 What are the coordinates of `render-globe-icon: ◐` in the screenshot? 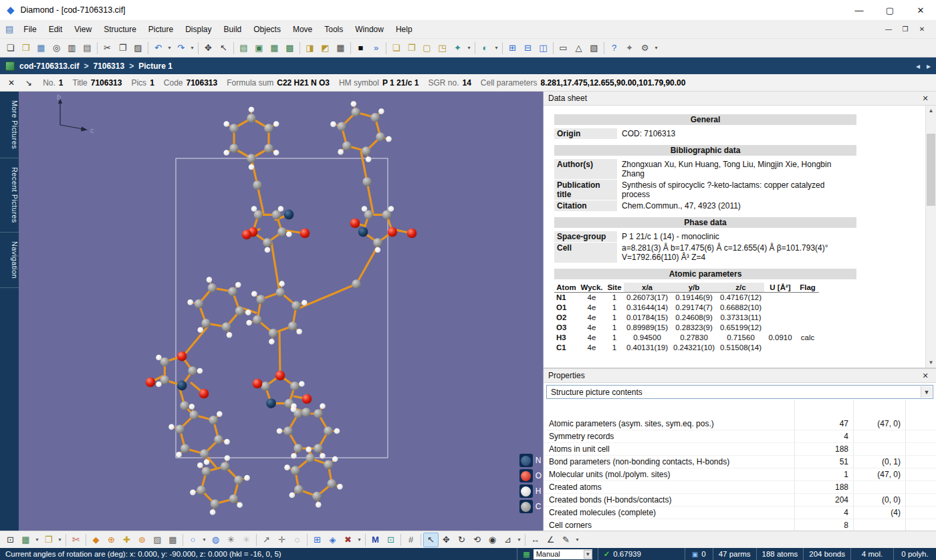 It's located at (485, 48).